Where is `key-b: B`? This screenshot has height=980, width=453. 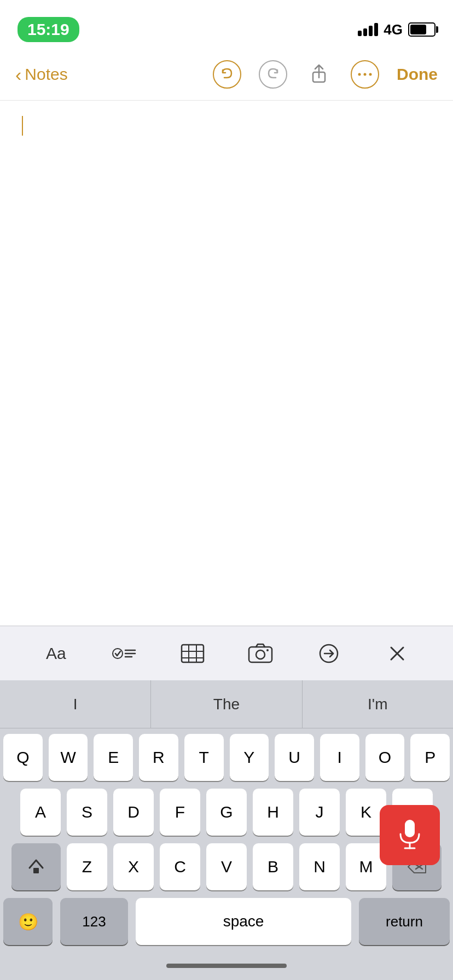 key-b: B is located at coordinates (273, 867).